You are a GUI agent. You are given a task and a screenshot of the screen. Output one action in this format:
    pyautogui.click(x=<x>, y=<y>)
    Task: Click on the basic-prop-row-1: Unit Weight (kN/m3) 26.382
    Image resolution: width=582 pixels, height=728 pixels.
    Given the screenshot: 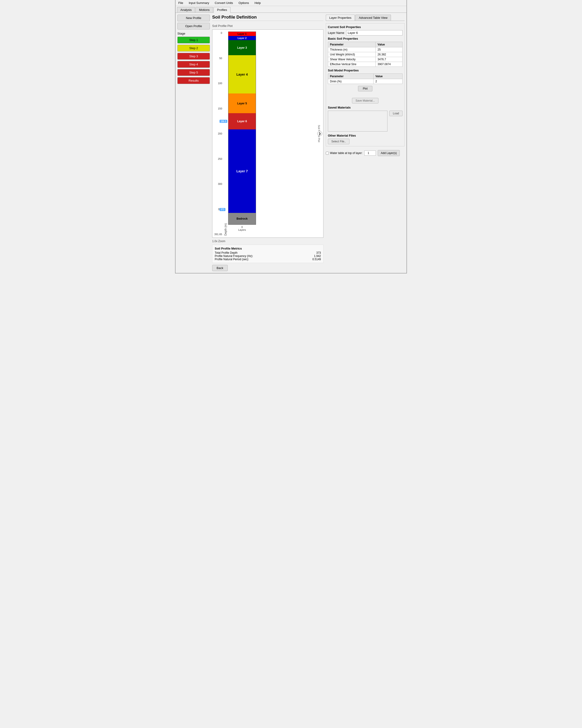 What is the action you would take?
    pyautogui.click(x=365, y=55)
    